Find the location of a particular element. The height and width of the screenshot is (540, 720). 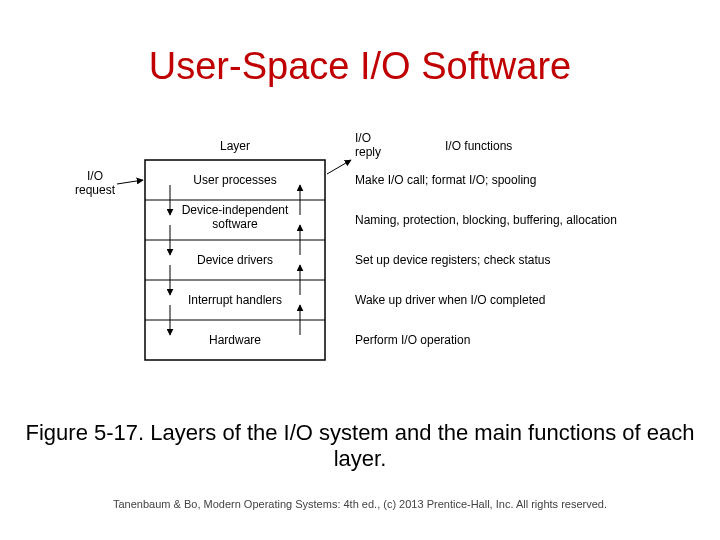

layer-2-fn: Set up device registers; check status is located at coordinates (452, 260).